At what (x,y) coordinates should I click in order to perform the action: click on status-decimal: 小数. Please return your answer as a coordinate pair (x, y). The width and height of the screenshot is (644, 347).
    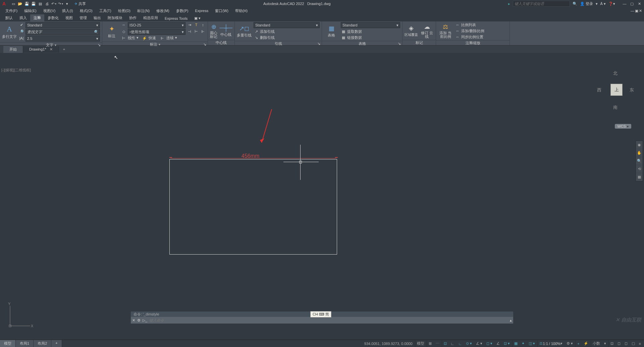
    Looking at the image, I should click on (596, 344).